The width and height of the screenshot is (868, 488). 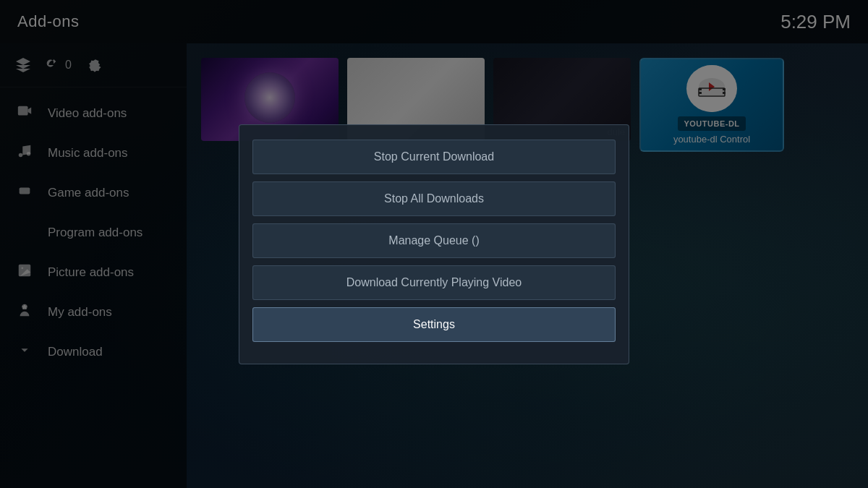 I want to click on stop-current-download-button: Stop Current Download, so click(x=434, y=157).